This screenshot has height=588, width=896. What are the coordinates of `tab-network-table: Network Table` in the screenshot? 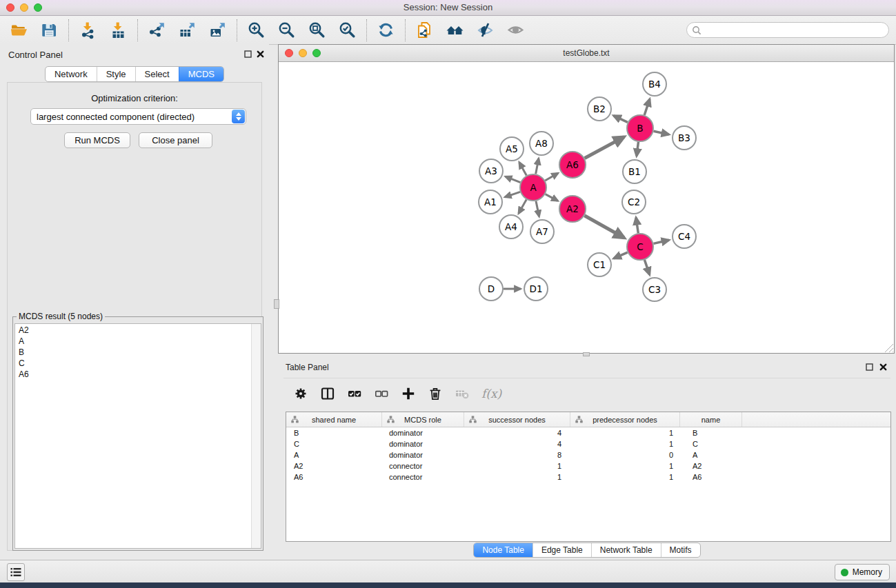 It's located at (626, 550).